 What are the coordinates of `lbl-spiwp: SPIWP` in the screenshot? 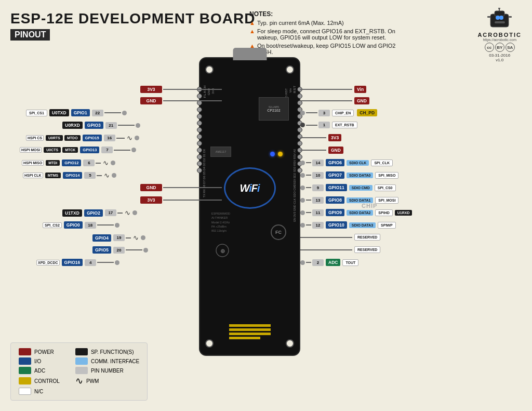 It's located at (387, 226).